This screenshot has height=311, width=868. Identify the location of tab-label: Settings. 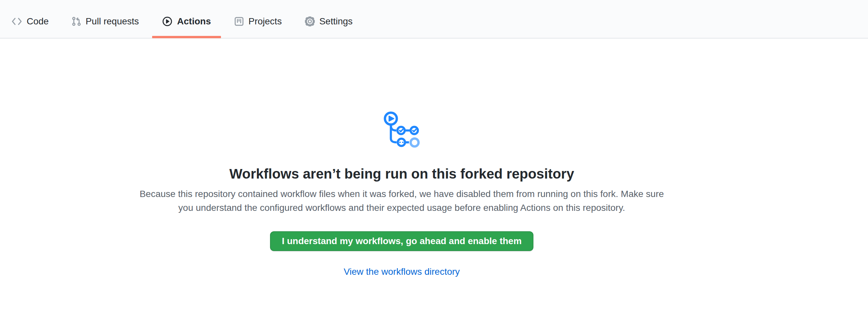
(336, 22).